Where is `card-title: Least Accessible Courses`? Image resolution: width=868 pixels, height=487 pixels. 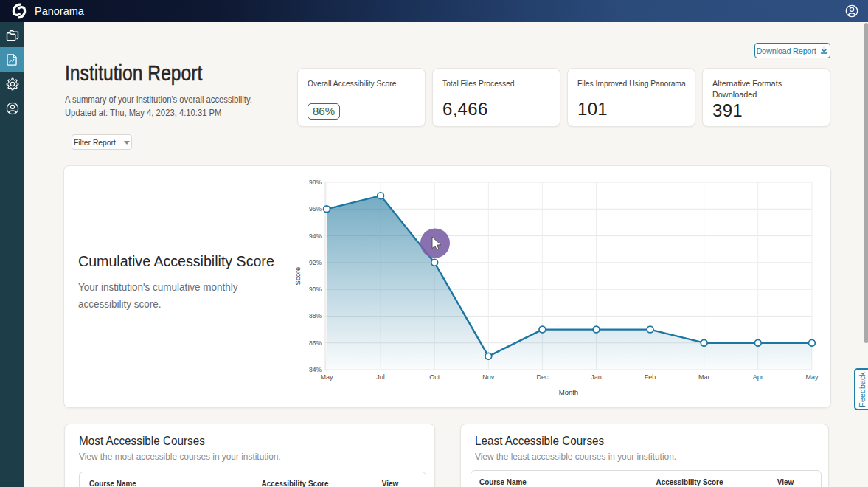
card-title: Least Accessible Courses is located at coordinates (540, 441).